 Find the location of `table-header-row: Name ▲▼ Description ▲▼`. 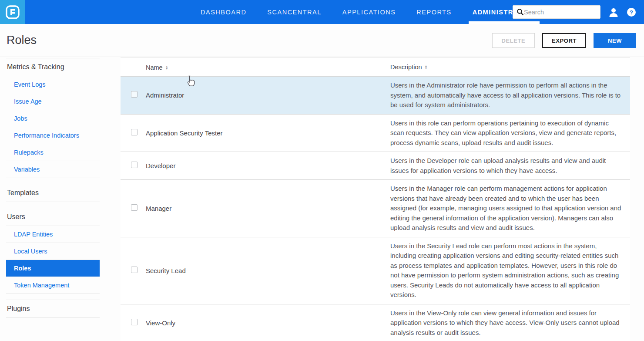

table-header-row: Name ▲▼ Description ▲▼ is located at coordinates (375, 67).